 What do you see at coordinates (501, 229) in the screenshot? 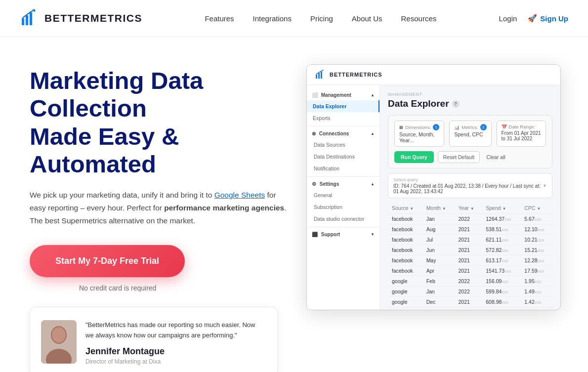
I see `cell-spend: 538.51xxx` at bounding box center [501, 229].